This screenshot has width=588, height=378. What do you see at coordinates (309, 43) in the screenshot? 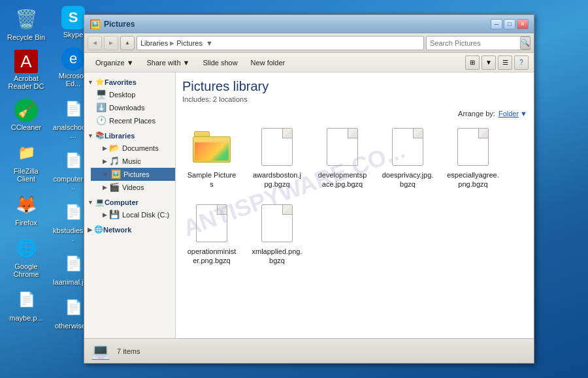
I see `nav-bar: ◄ ► ▲ Libraries ▶ Pictures ▼ 🔍` at bounding box center [309, 43].